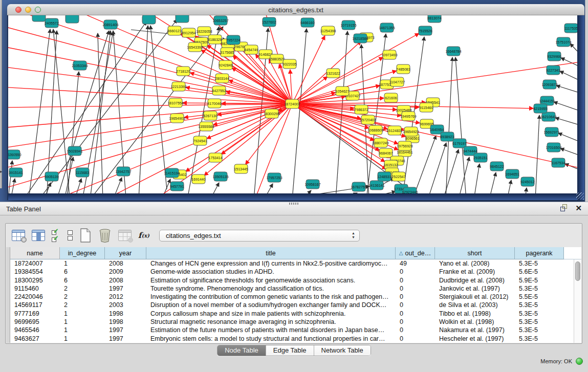 The image size is (588, 372). What do you see at coordinates (126, 264) in the screenshot?
I see `cell-year: 2008` at bounding box center [126, 264].